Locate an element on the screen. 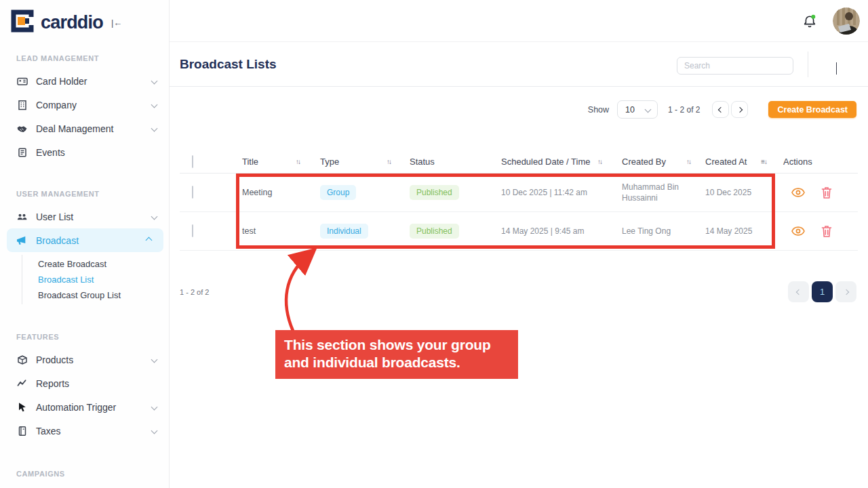 The image size is (868, 488). sidebar-item-card-holder: Card Holder is located at coordinates (84, 81).